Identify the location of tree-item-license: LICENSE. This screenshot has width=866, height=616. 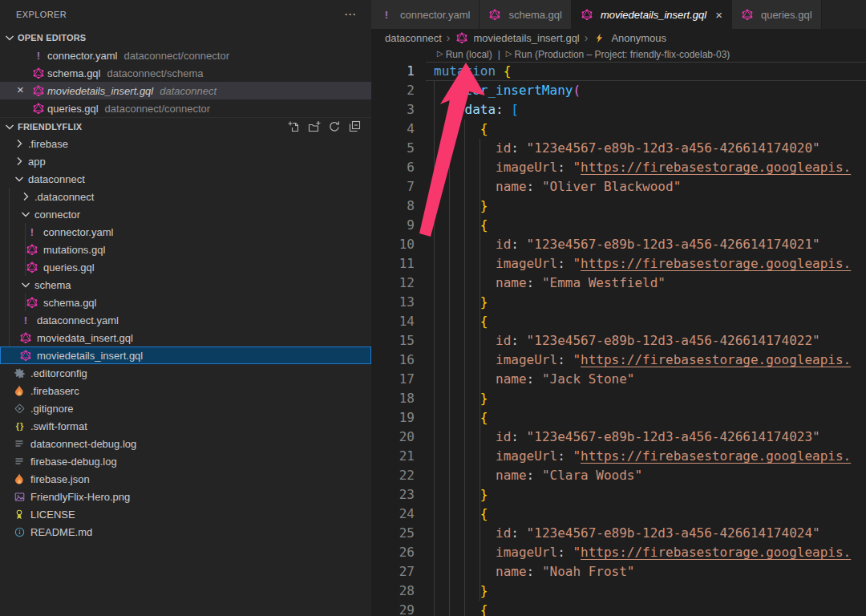
(186, 514).